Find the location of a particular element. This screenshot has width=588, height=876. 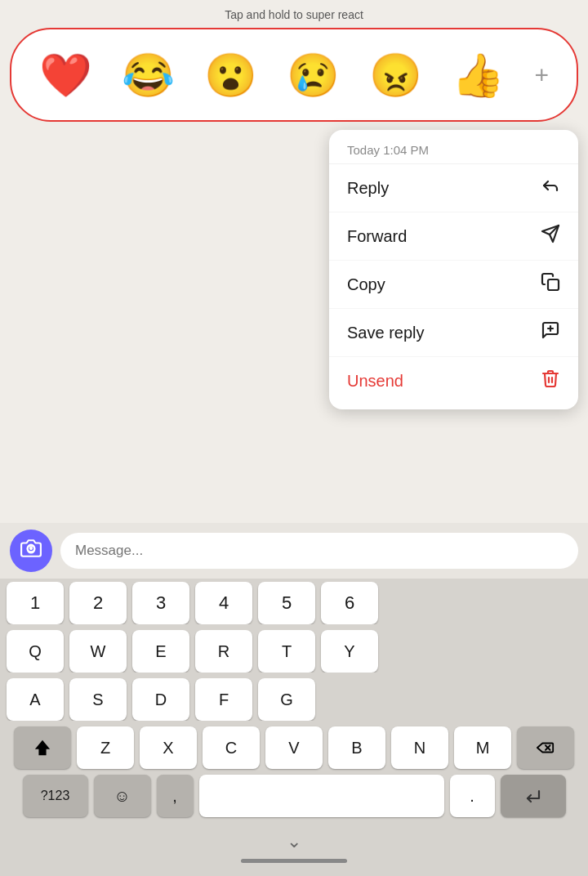

context-menu: Today 1:04 PM Reply Forward Copy is located at coordinates (454, 270).